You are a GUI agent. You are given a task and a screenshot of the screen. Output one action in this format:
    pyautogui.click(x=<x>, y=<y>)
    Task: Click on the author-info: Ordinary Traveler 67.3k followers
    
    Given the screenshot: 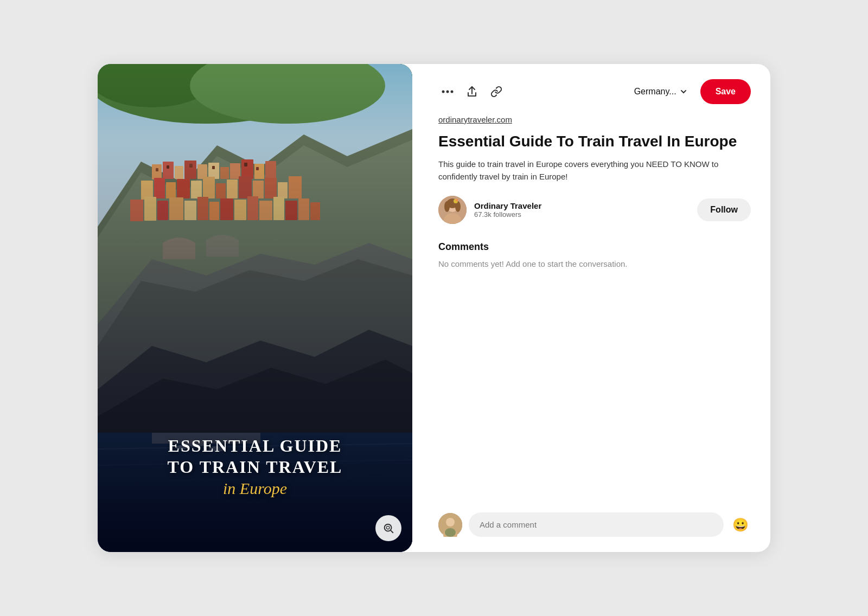 What is the action you would take?
    pyautogui.click(x=582, y=210)
    